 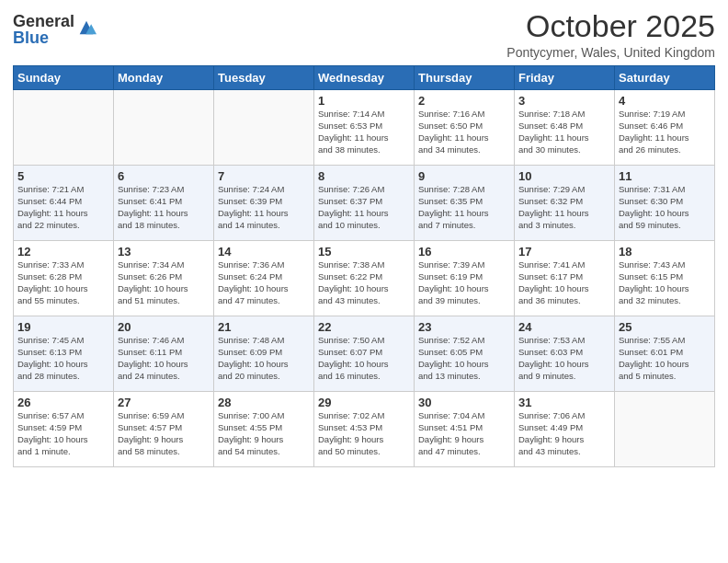 What do you see at coordinates (464, 434) in the screenshot?
I see `day-info: Sunrise: 7:04 AM Sunset: 4:51 PM Dayligh…` at bounding box center [464, 434].